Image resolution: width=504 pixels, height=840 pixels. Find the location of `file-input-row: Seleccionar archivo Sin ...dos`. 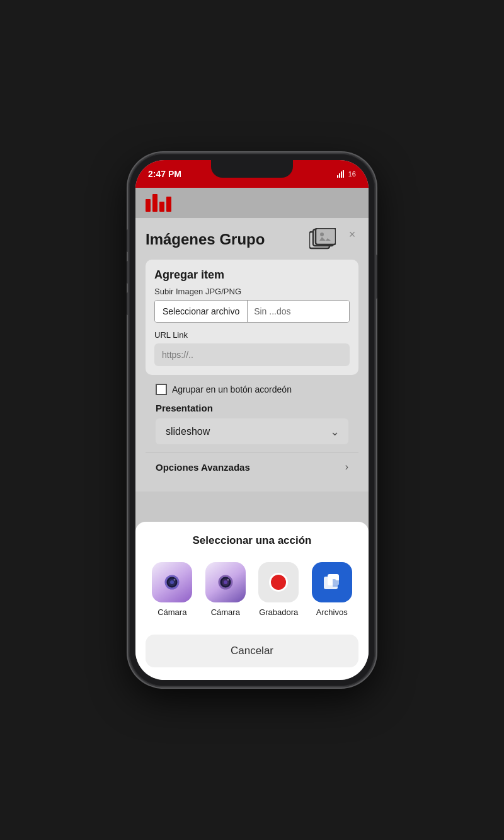

file-input-row: Seleccionar archivo Sin ...dos is located at coordinates (252, 311).